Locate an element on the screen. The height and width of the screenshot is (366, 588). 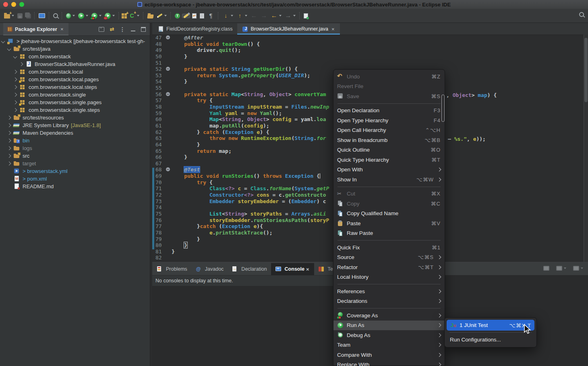
line-number: 82 is located at coordinates (159, 258).